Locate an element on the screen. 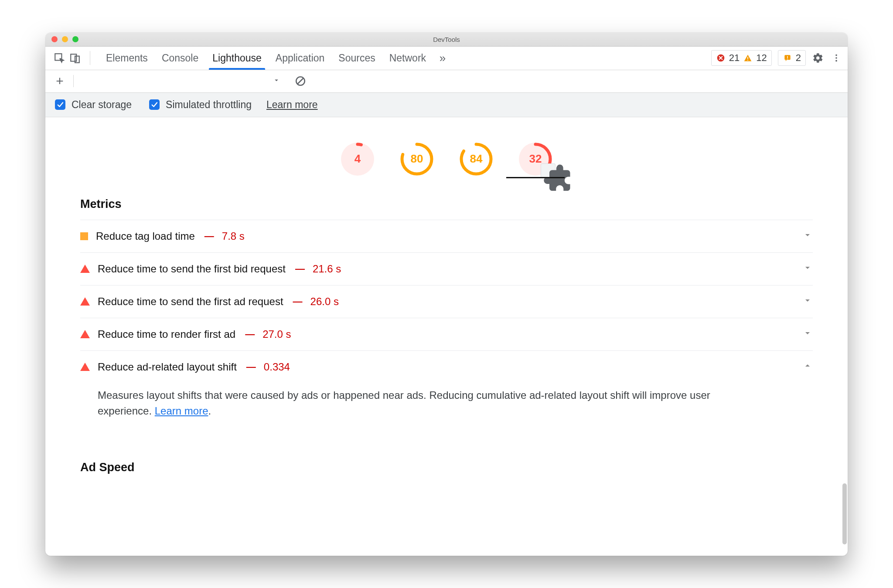  metric-row: Reduce ad-related layout shift — 0.334 is located at coordinates (446, 367).